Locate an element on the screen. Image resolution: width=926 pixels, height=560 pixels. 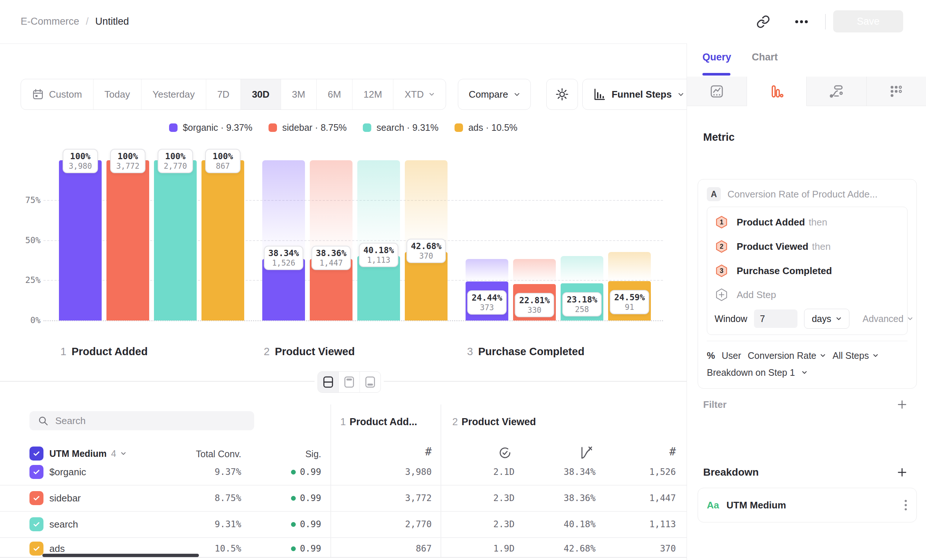
advanced-dropdown: Advanced is located at coordinates (888, 319).